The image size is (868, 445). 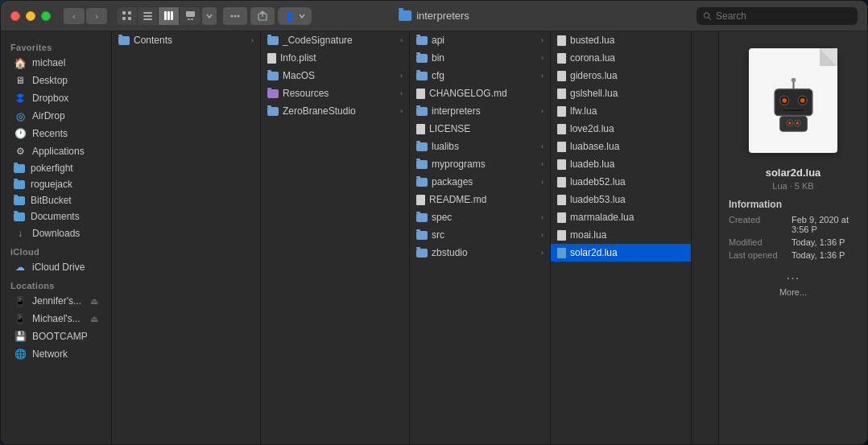 What do you see at coordinates (186, 40) in the screenshot?
I see `pane-item-contents: Contents ›` at bounding box center [186, 40].